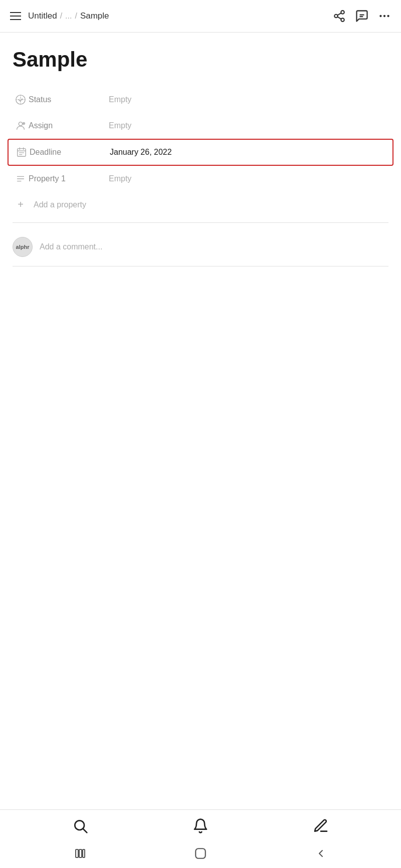 The image size is (401, 868). I want to click on header-right, so click(362, 16).